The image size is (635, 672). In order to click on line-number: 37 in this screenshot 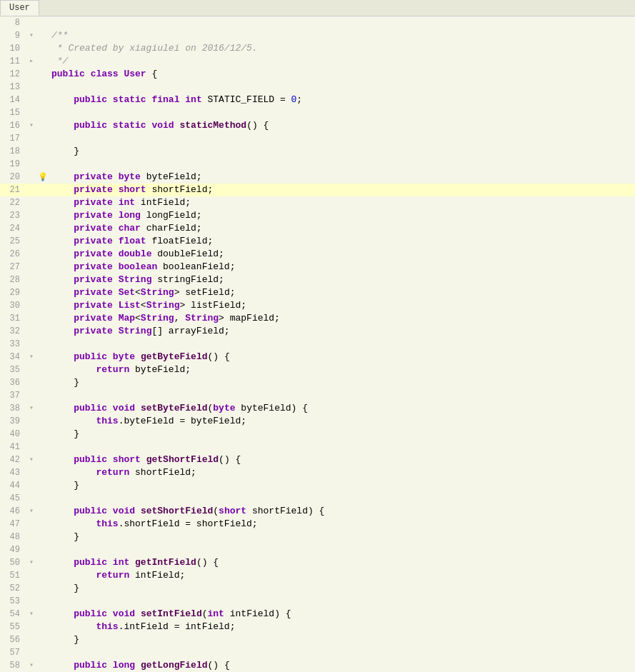, I will do `click(13, 396)`.